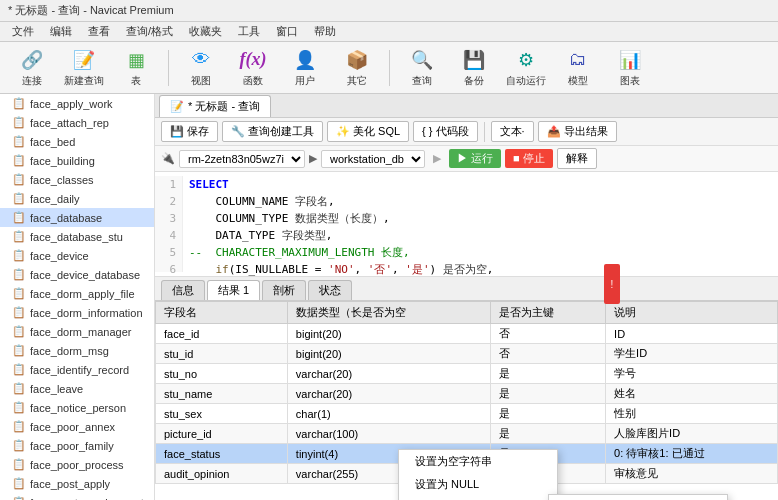 The image size is (778, 500). What do you see at coordinates (238, 132) in the screenshot?
I see `query-builder-icon: 🔧` at bounding box center [238, 132].